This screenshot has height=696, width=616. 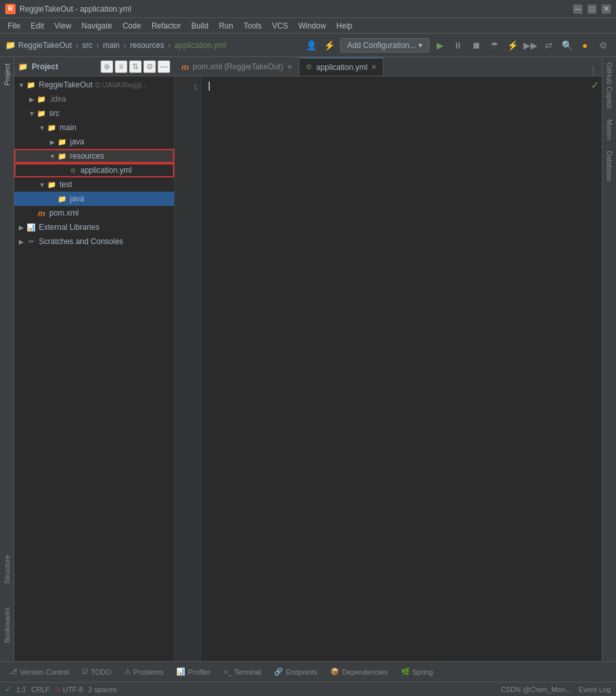 I want to click on tree-item-application-yml: ▶ ⚙ application.yml, so click(x=95, y=170).